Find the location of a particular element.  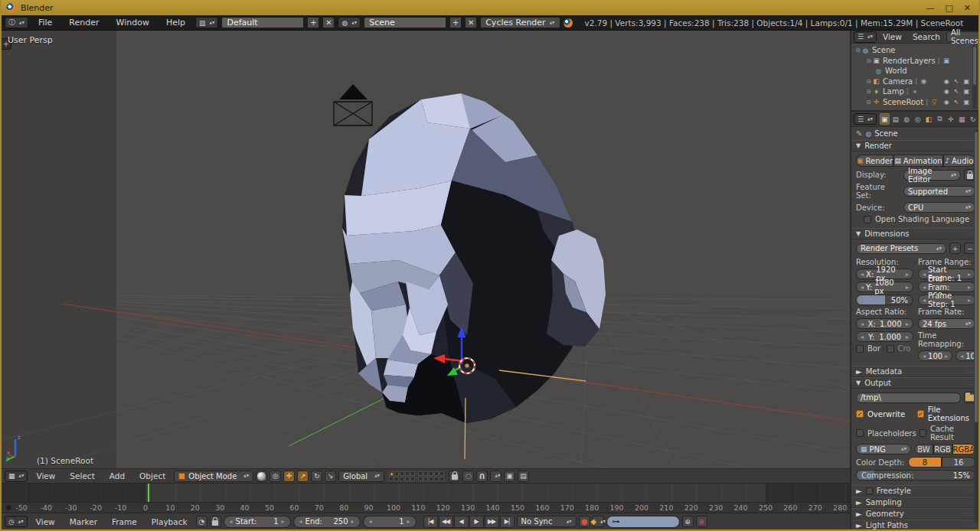

timeline-ruler: -50-40-30-20-100102030405060708090100110… is located at coordinates (426, 507).